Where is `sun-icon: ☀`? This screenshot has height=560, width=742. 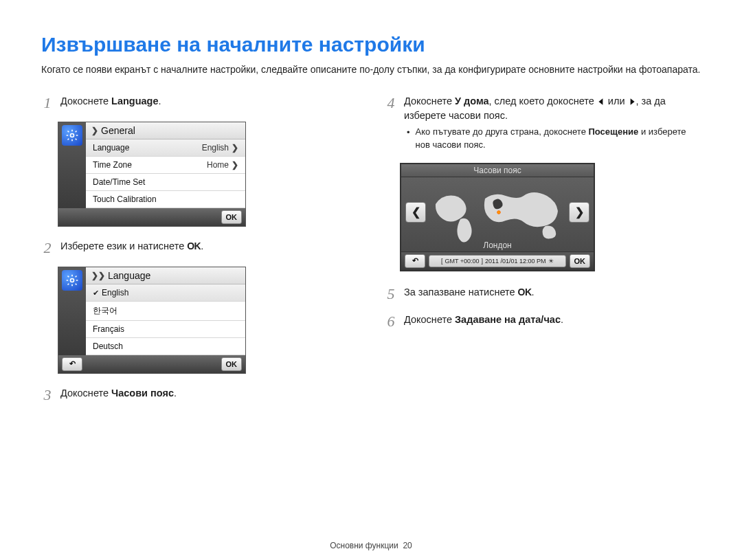 sun-icon: ☀ is located at coordinates (551, 261).